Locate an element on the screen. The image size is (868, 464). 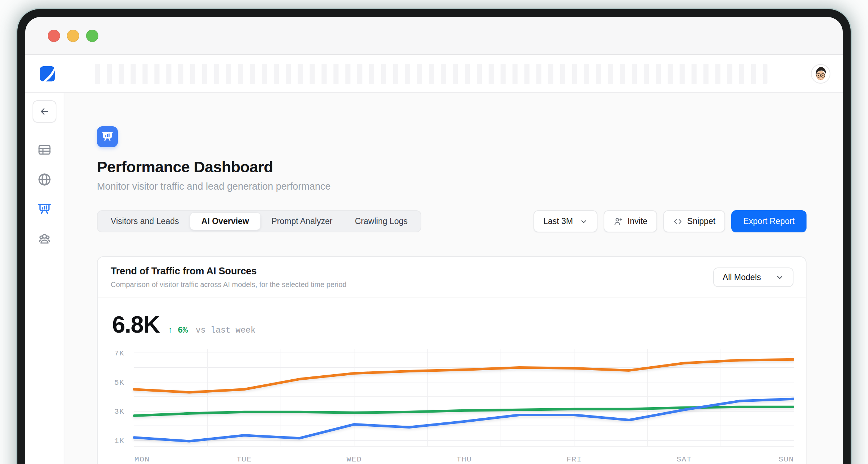
arrow-up-icon: ↑ is located at coordinates (170, 330).